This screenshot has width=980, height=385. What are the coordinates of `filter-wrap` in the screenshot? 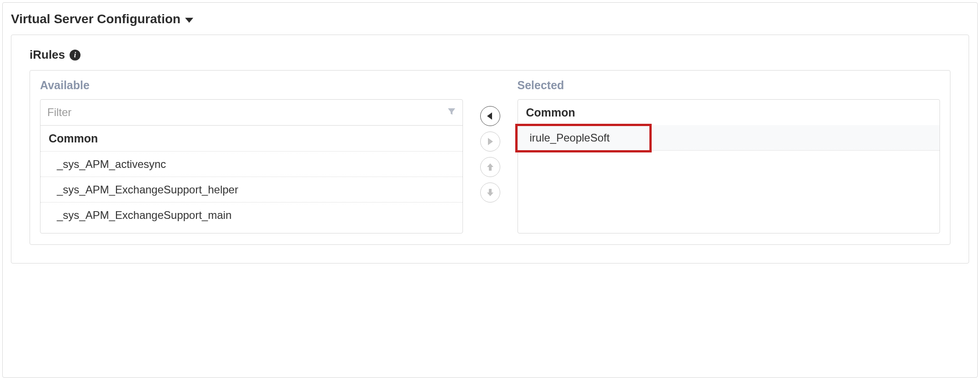 It's located at (251, 113).